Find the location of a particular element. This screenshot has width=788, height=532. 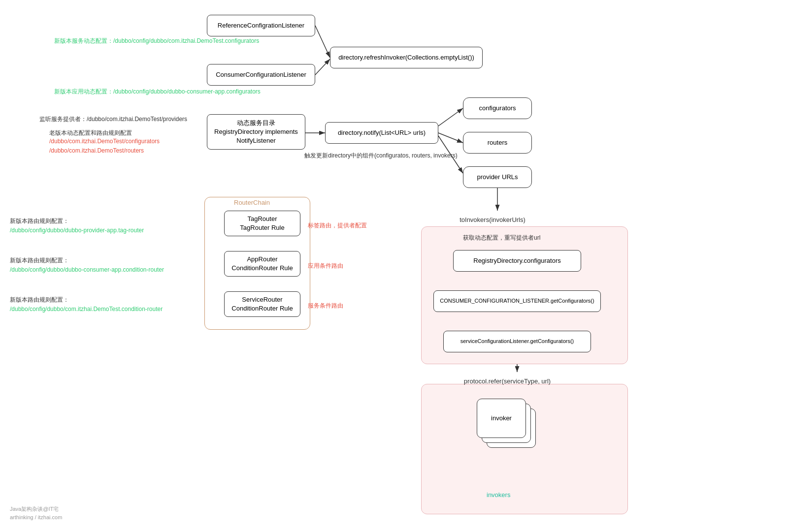

label-invokers: invokers is located at coordinates (498, 495).